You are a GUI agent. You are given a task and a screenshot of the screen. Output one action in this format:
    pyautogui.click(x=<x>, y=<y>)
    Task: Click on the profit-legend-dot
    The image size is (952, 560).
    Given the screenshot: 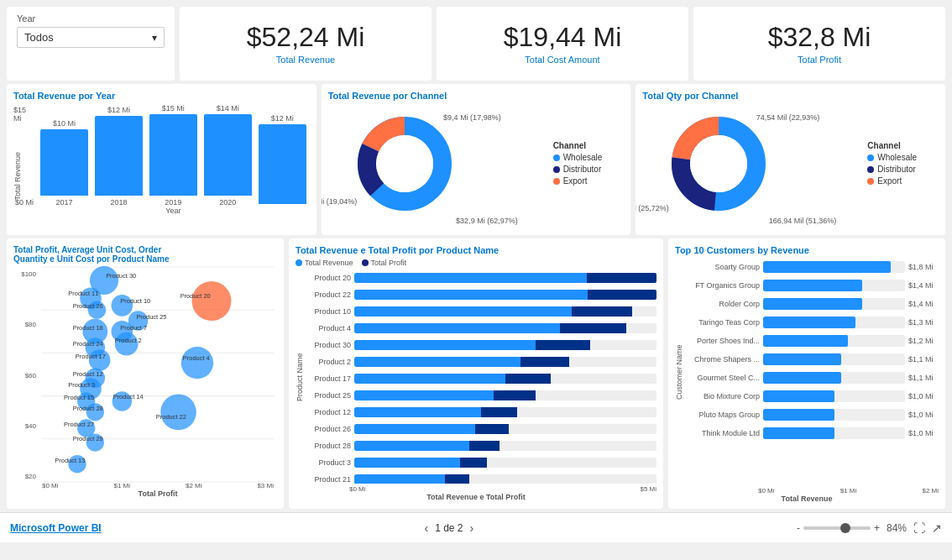 What is the action you would take?
    pyautogui.click(x=365, y=263)
    